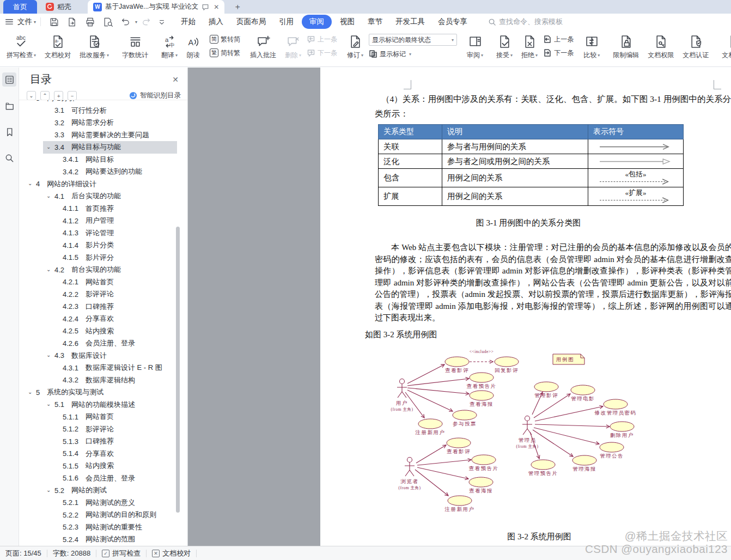  Describe the element at coordinates (121, 553) in the screenshot. I see `spellcheck-status: ✓拼写检查` at that location.